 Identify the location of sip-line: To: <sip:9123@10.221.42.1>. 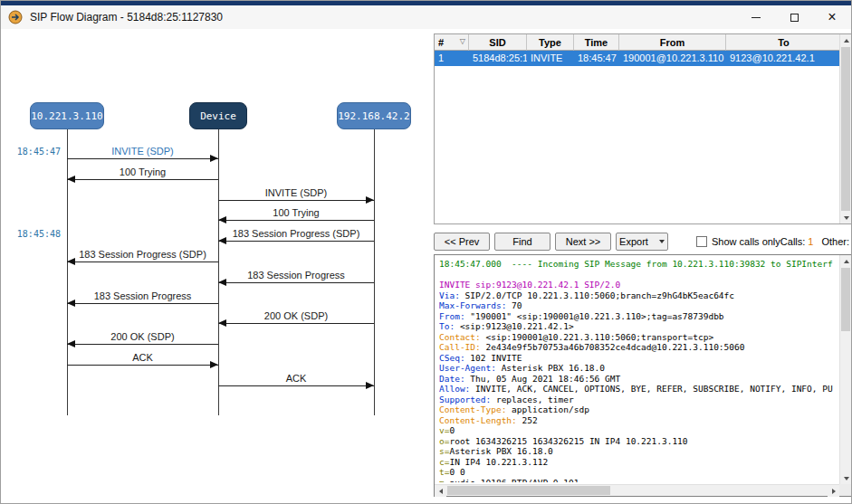
(638, 327).